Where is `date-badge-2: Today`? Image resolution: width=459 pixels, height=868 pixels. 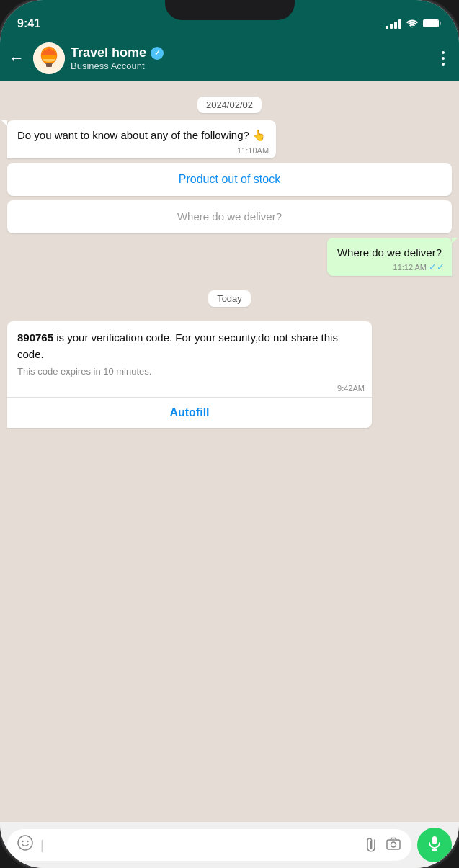
date-badge-2: Today is located at coordinates (229, 298).